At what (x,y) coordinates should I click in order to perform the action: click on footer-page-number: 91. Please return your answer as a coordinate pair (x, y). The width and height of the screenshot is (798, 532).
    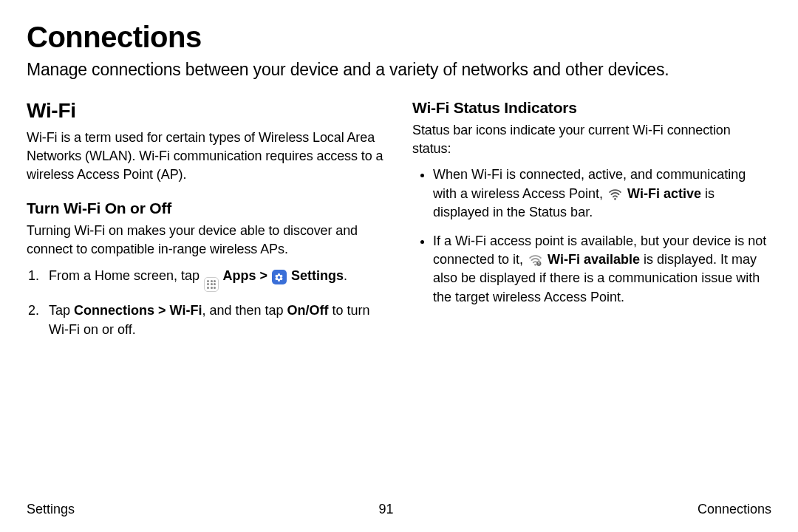
    Looking at the image, I should click on (386, 510).